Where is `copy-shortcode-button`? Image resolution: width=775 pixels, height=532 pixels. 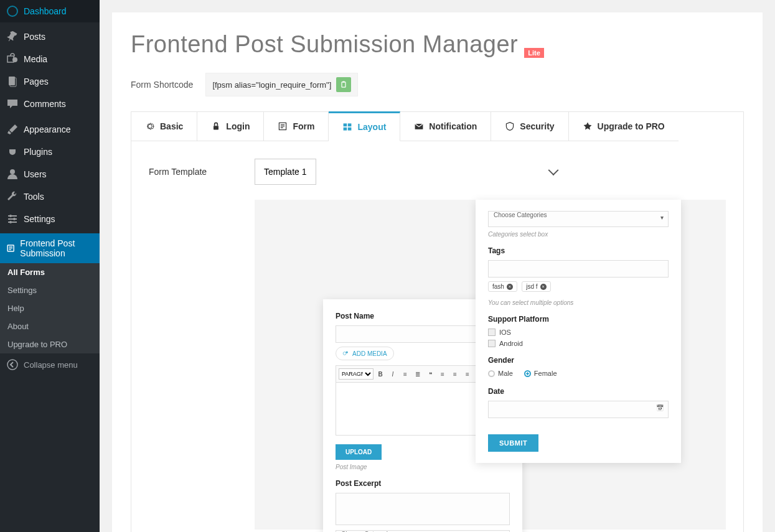 copy-shortcode-button is located at coordinates (344, 85).